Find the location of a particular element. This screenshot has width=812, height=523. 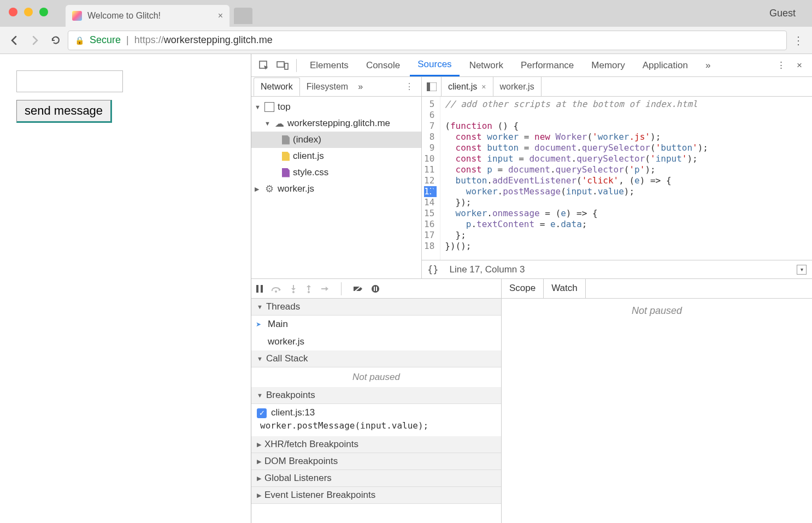

navigator-more-icon: » is located at coordinates (361, 87).